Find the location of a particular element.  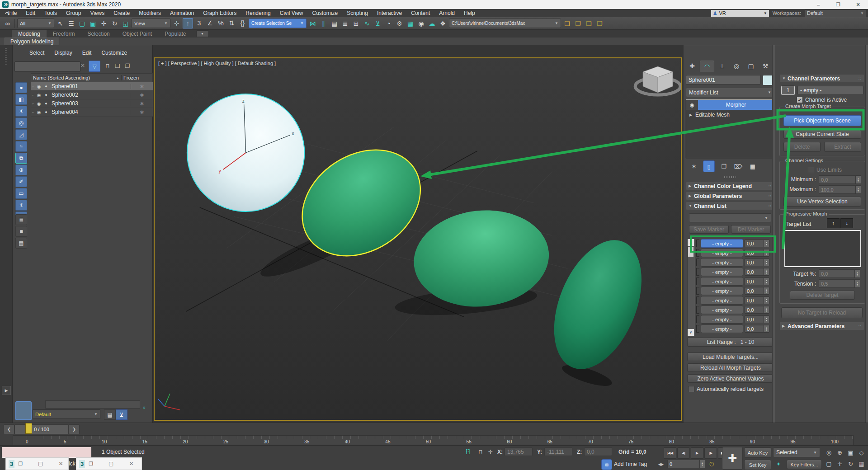

play-button: ▶ is located at coordinates (697, 453).